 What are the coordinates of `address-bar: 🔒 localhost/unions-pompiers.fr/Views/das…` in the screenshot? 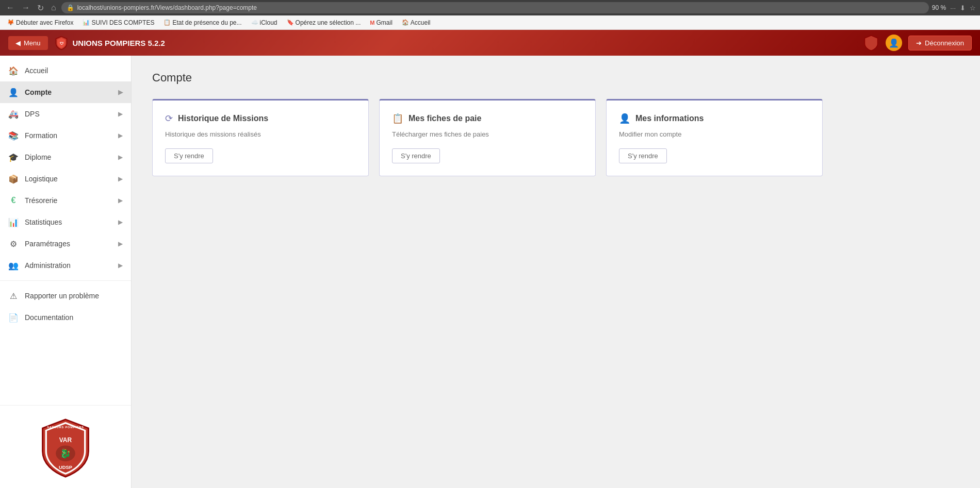 It's located at (495, 8).